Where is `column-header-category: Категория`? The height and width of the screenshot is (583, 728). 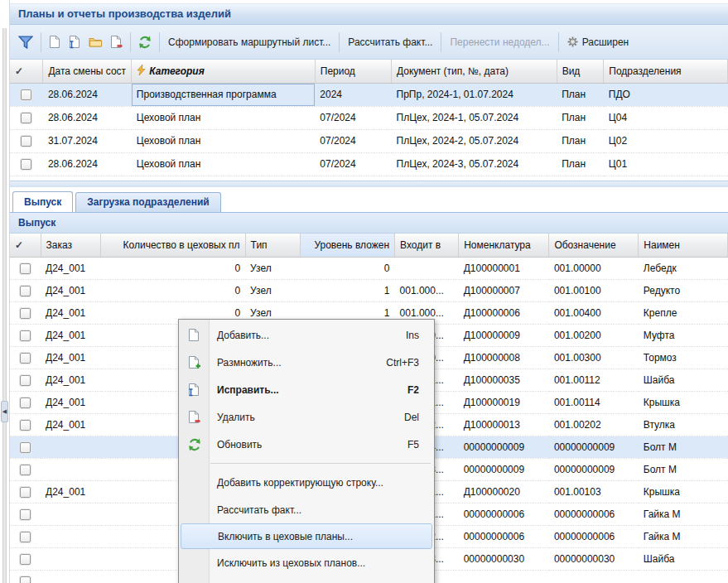 column-header-category: Категория is located at coordinates (224, 71).